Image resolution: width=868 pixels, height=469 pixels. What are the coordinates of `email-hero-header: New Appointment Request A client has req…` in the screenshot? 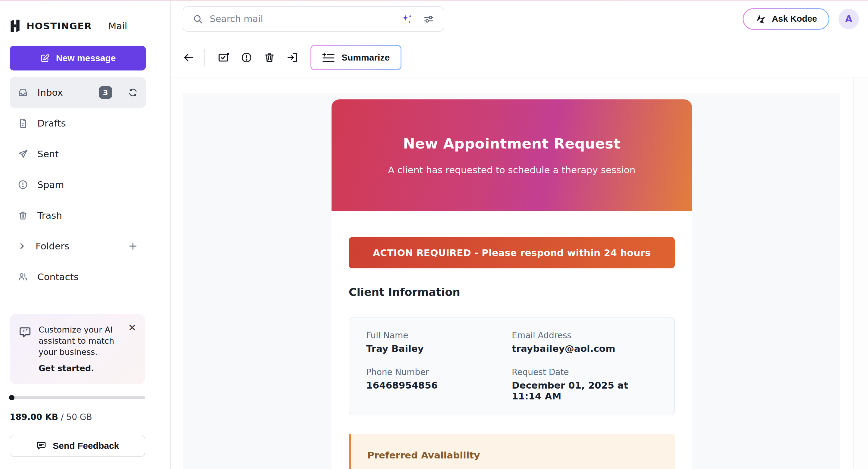 It's located at (512, 155).